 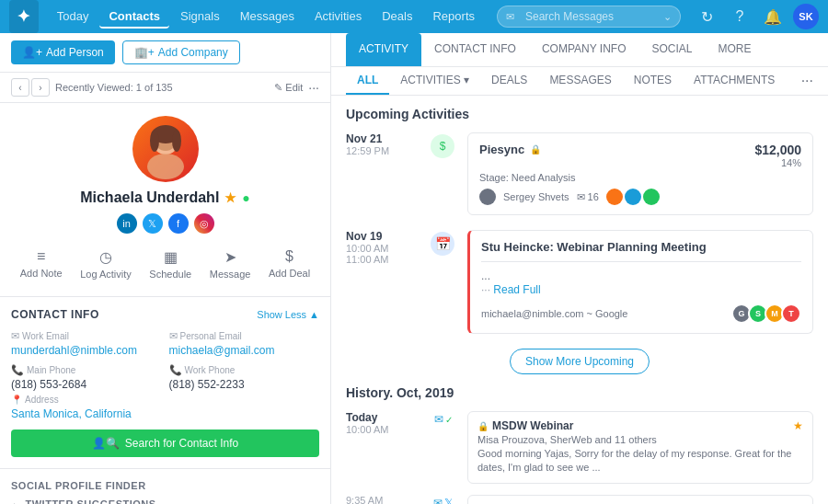 I want to click on search-contact-info-button: 👤🔍 Search for Contact Info, so click(x=166, y=443).